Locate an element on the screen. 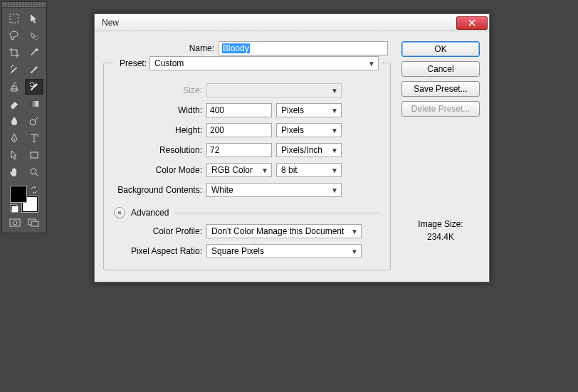 The image size is (578, 392). width-input is located at coordinates (239, 110).